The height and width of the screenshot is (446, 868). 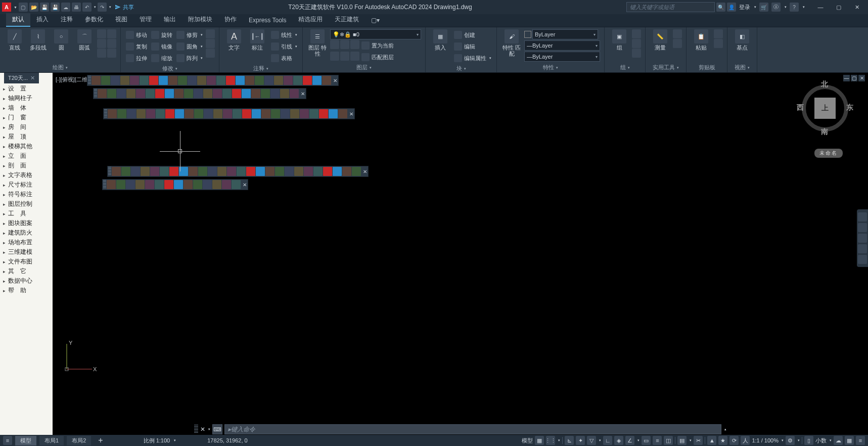 I want to click on nav-zoom-icon, so click(x=862, y=238).